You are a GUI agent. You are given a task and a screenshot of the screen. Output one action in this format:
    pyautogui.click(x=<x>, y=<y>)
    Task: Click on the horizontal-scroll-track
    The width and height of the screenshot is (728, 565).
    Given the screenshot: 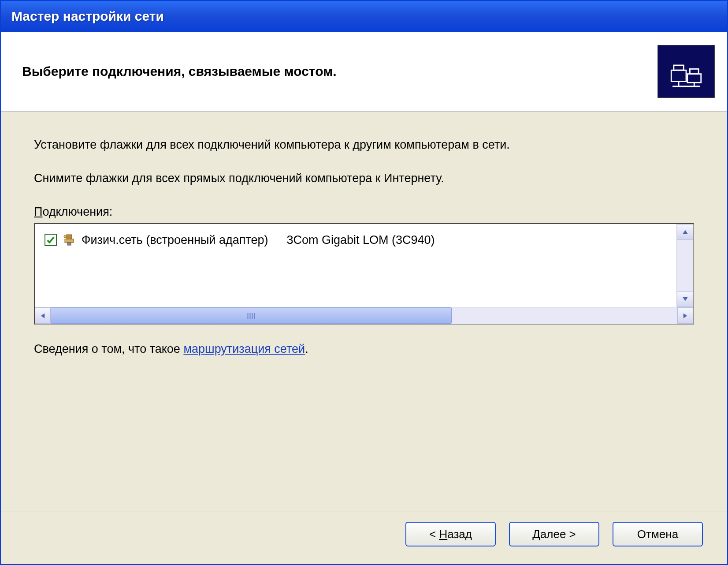 What is the action you would take?
    pyautogui.click(x=364, y=316)
    